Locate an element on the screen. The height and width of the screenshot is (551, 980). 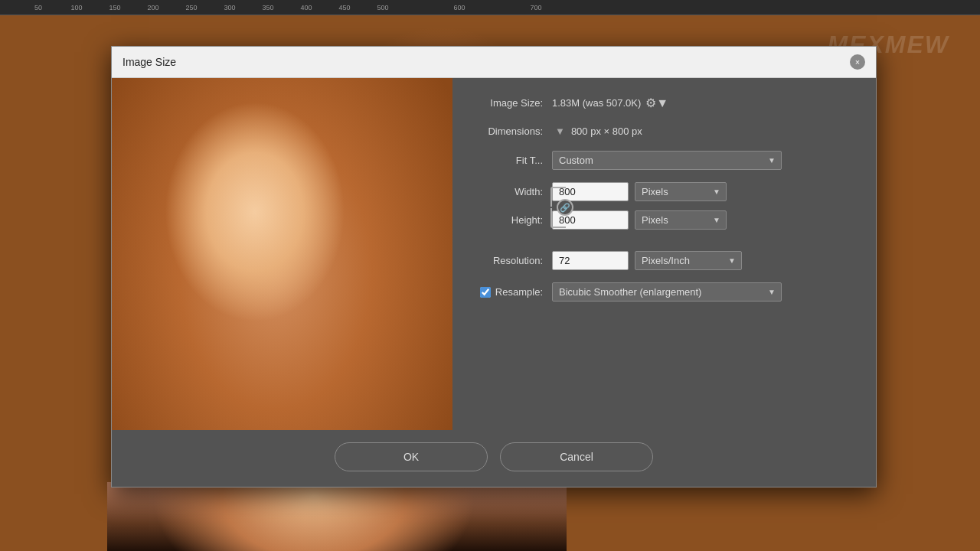
resample-label-text: Resample: is located at coordinates (519, 292).